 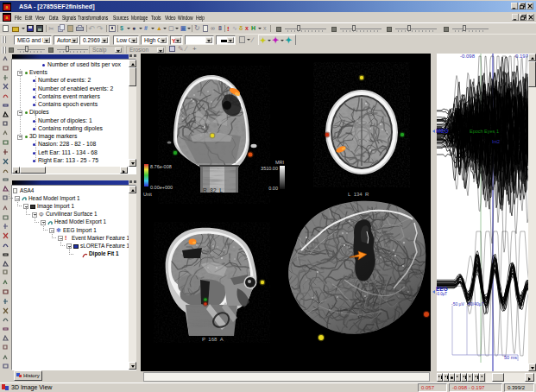 I want to click on svg-text: 3510.00, so click(x=269, y=168).